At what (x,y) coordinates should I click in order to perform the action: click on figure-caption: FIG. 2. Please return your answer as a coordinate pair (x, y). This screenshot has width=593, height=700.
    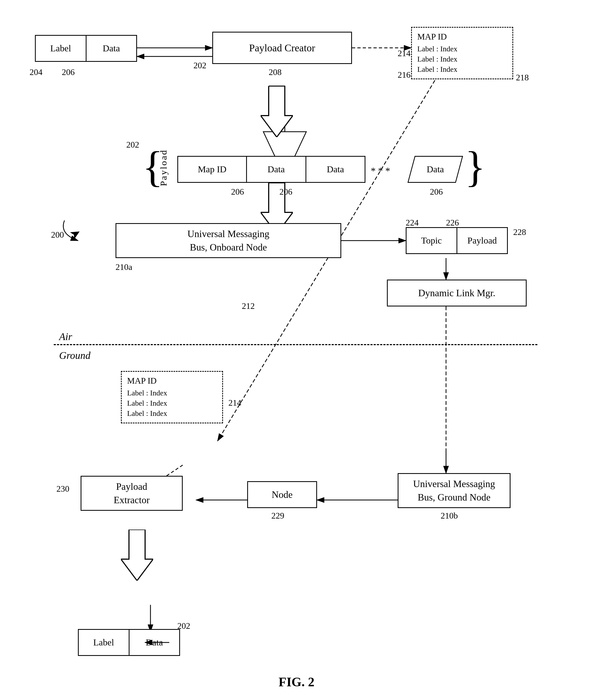
    Looking at the image, I should click on (296, 682).